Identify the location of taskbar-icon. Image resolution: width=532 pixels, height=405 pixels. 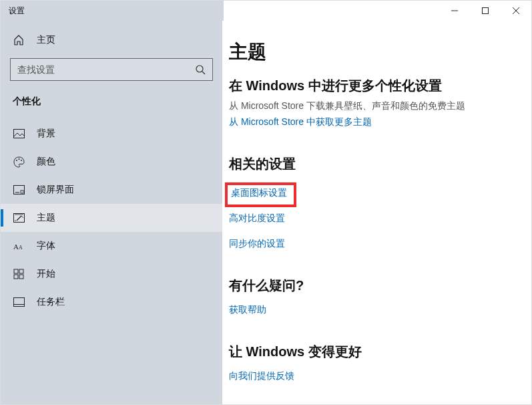
(19, 302).